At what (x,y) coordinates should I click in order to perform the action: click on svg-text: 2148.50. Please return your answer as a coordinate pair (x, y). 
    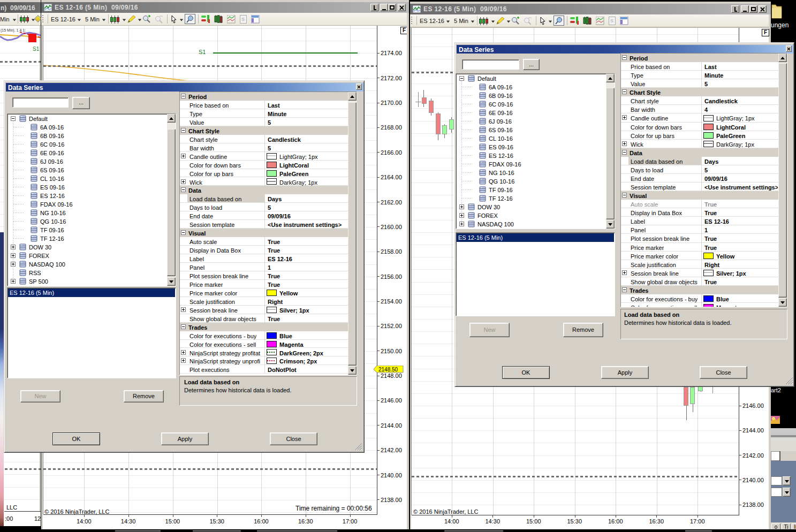
    Looking at the image, I should click on (389, 369).